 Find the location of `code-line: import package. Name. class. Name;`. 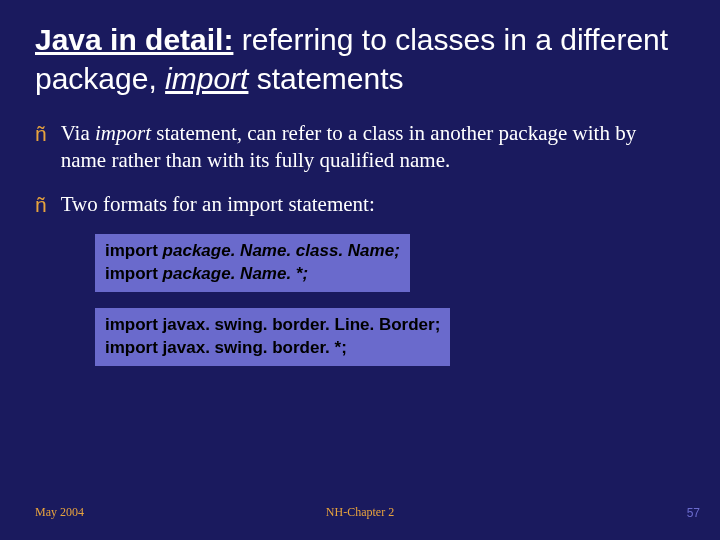

code-line: import package. Name. class. Name; is located at coordinates (252, 252).